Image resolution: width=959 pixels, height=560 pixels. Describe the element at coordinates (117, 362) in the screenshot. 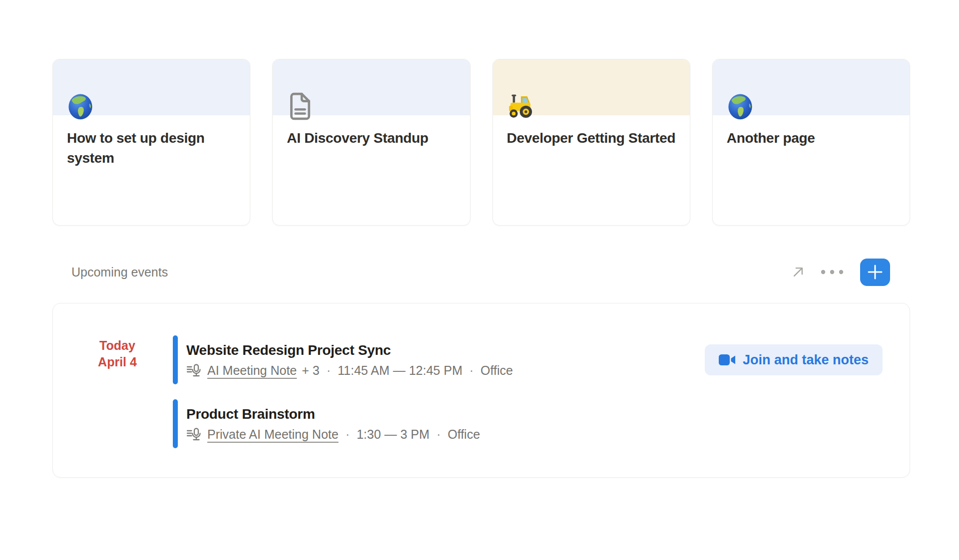

I see `event-date-value: April 4` at that location.